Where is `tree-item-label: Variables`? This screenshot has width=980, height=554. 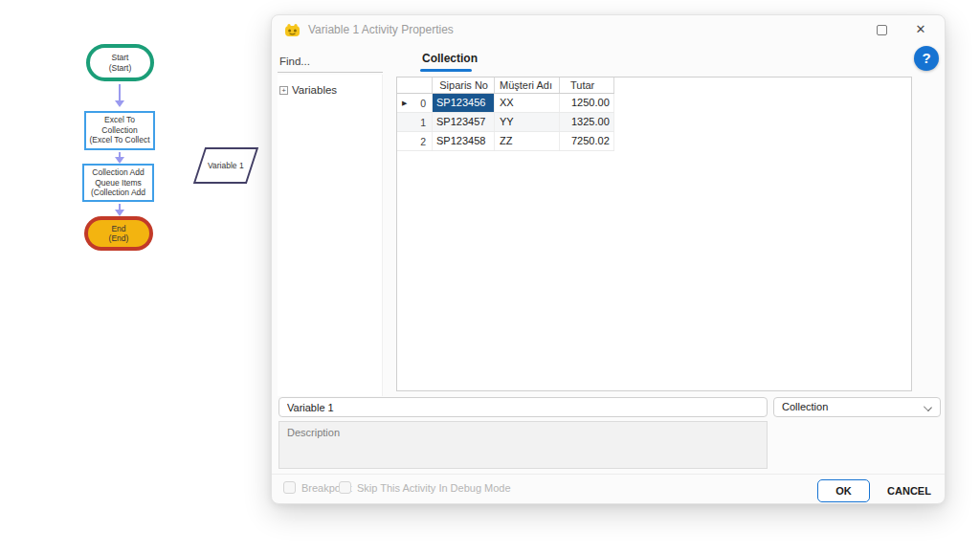
tree-item-label: Variables is located at coordinates (314, 90).